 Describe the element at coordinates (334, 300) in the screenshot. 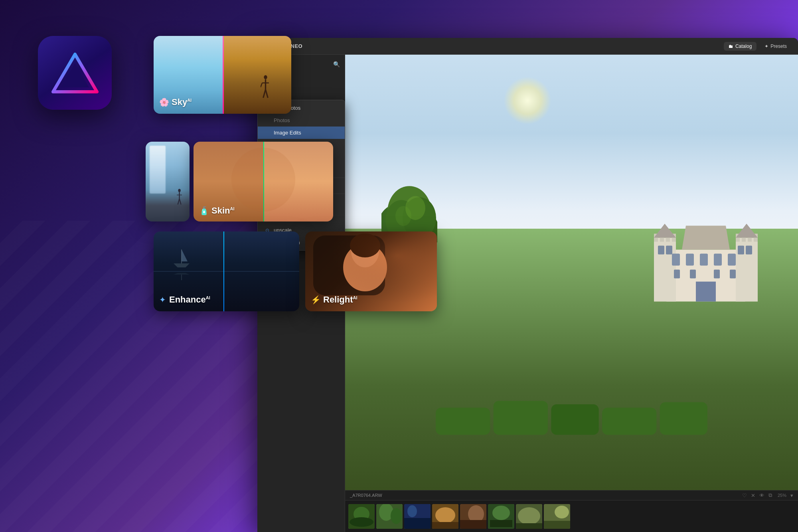

I see `card-relight-label: ⚡ RelightAI` at that location.